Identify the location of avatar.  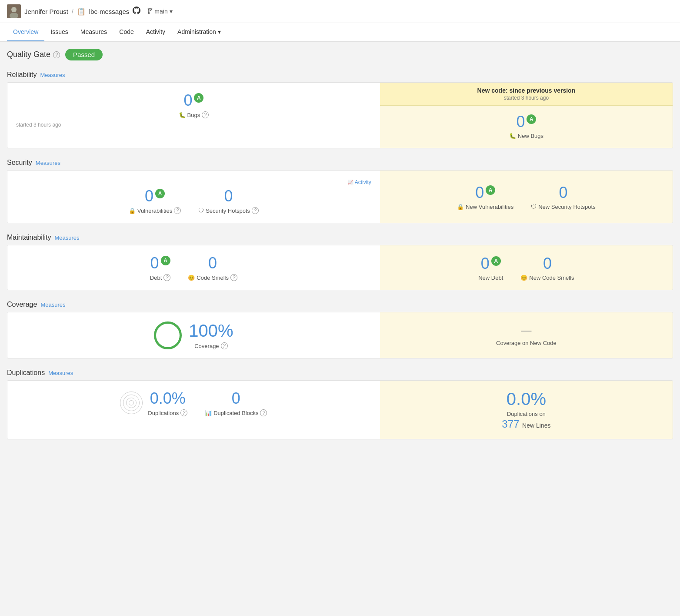
(14, 11).